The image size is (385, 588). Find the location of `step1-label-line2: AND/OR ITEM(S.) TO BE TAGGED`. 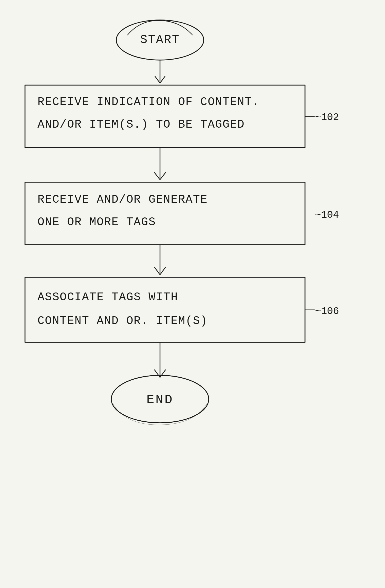

step1-label-line2: AND/OR ITEM(S.) TO BE TAGGED is located at coordinates (141, 125).